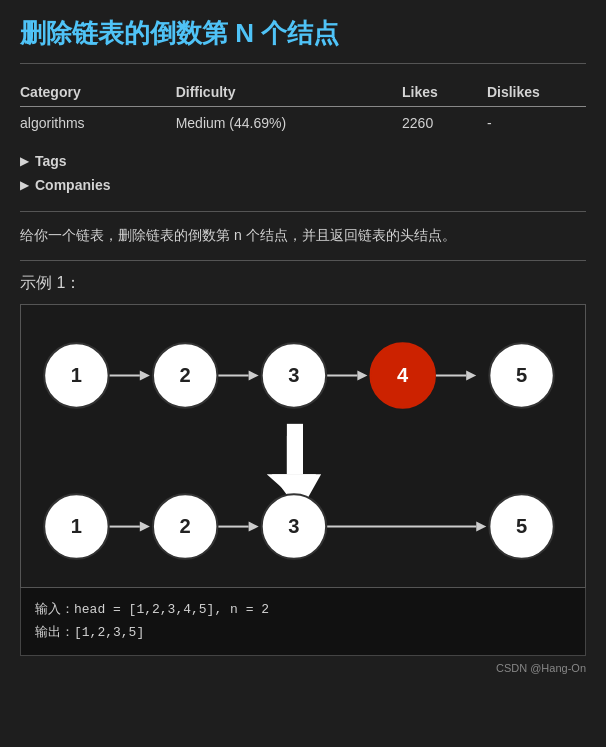 This screenshot has width=606, height=747. Describe the element at coordinates (289, 92) in the screenshot. I see `col-header-difficulty: Difficulty` at that location.